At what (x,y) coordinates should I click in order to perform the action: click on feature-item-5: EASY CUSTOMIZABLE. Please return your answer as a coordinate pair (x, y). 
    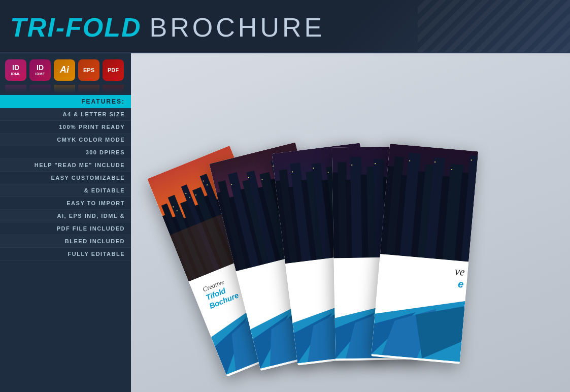
    Looking at the image, I should click on (65, 178).